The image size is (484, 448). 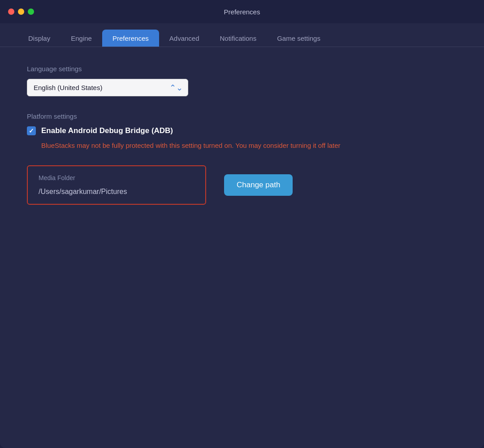 What do you see at coordinates (117, 178) in the screenshot?
I see `media-folder-title: Media Folder` at bounding box center [117, 178].